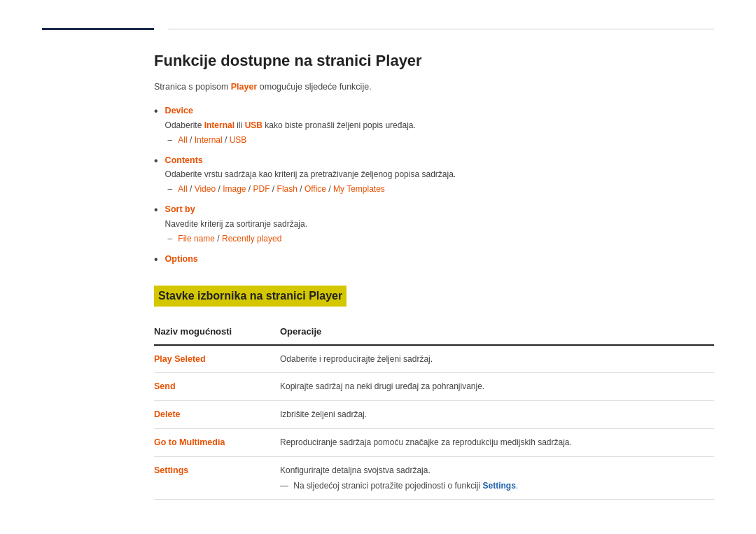  Describe the element at coordinates (314, 87) in the screenshot. I see `intro-text-after: omogućuje sljedeće funkcije.` at that location.